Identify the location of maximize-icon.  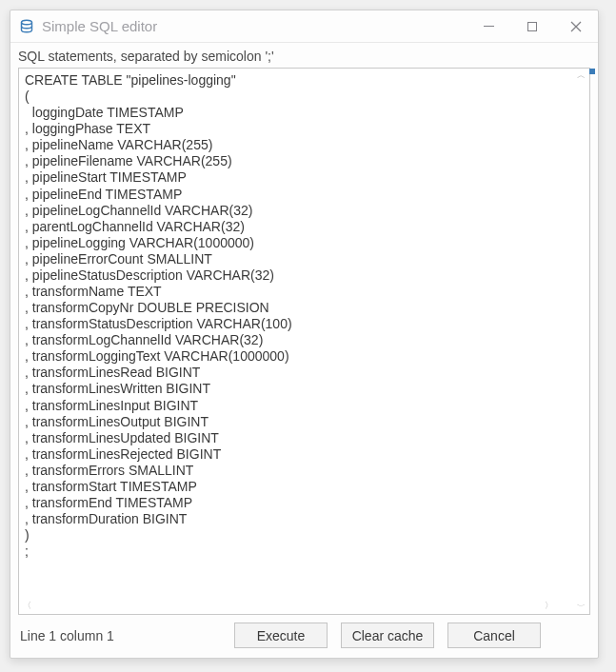
(532, 27).